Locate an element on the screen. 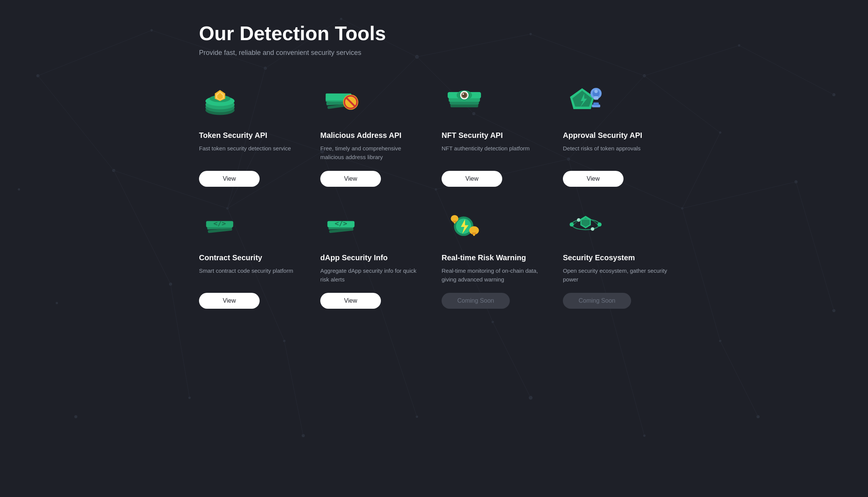  contract-security-button: View is located at coordinates (229, 301).